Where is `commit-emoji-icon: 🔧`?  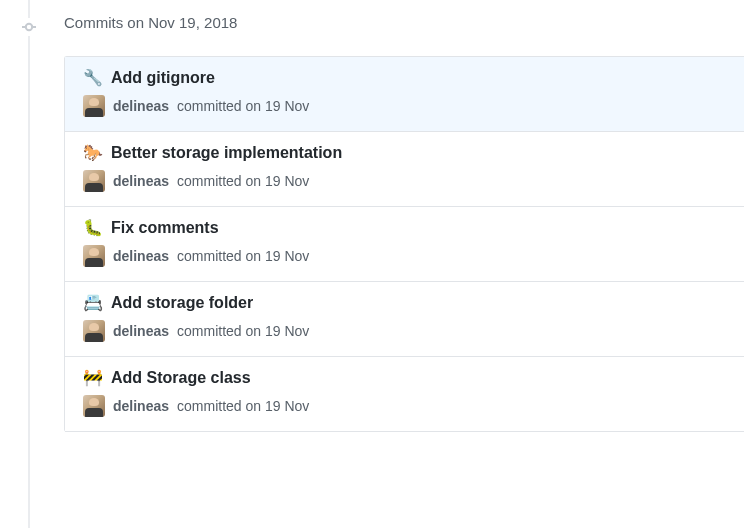
commit-emoji-icon: 🔧 is located at coordinates (93, 78).